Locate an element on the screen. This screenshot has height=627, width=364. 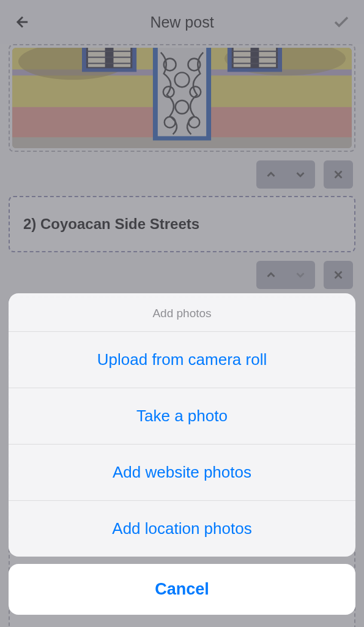
take-photo-button: Take a photo is located at coordinates (182, 416).